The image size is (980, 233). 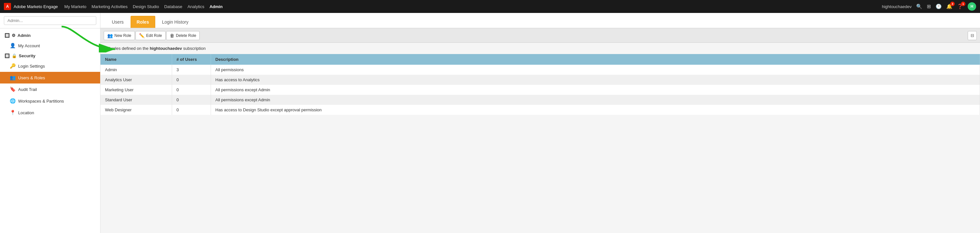 I want to click on table-row: Marketing User0All permissions except Ad…, so click(x=540, y=90).